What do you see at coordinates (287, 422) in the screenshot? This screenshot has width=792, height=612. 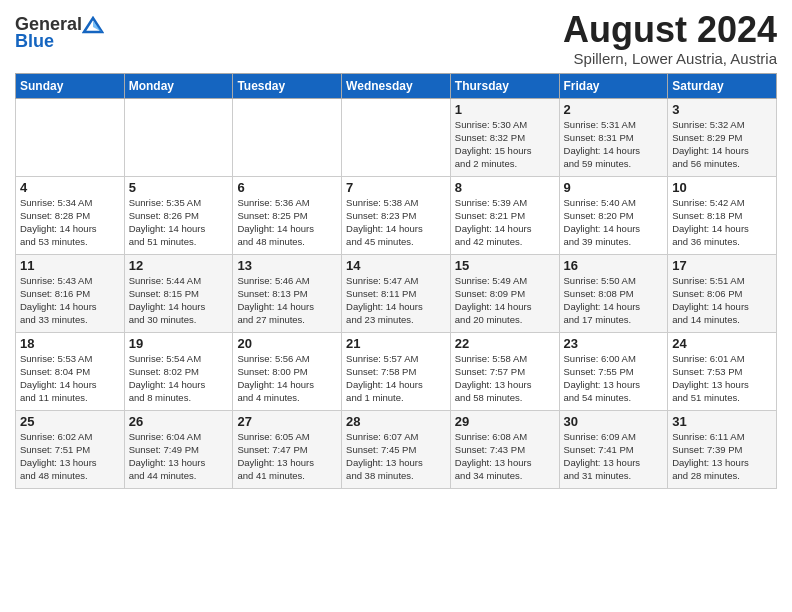 I see `day-number: 27` at bounding box center [287, 422].